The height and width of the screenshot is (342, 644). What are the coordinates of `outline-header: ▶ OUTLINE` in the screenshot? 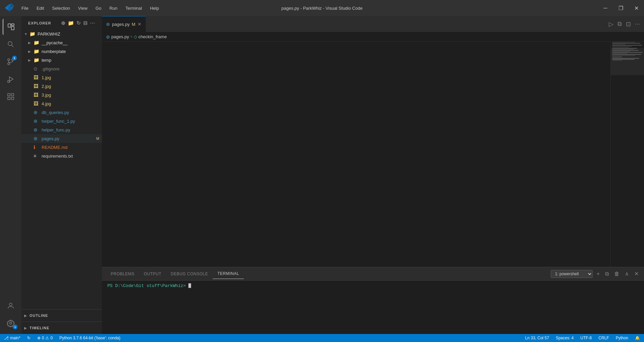 It's located at (62, 316).